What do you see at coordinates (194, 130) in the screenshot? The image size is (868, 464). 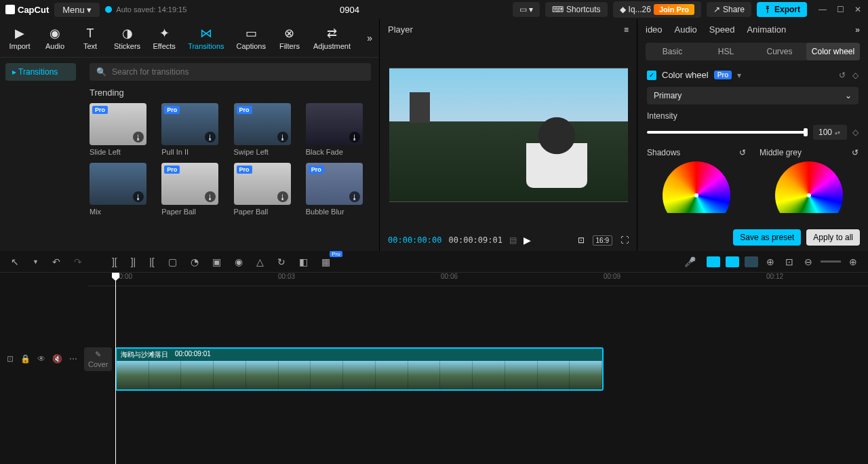 I see `transition-item: Pro⭳Pull In II` at bounding box center [194, 130].